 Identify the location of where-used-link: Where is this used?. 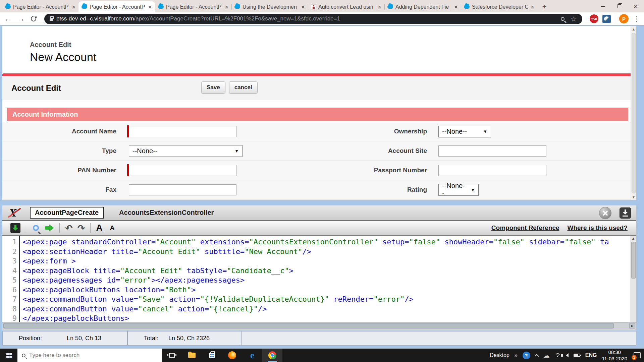
(598, 228).